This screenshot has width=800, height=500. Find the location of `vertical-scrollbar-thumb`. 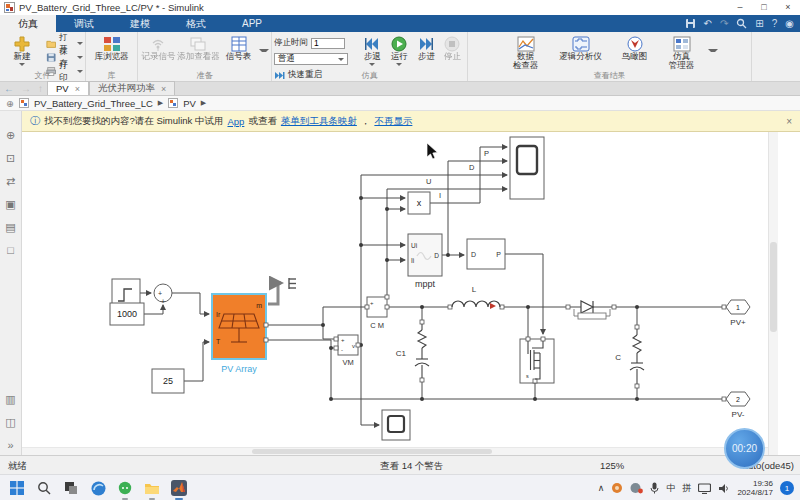

vertical-scrollbar-thumb is located at coordinates (774, 287).